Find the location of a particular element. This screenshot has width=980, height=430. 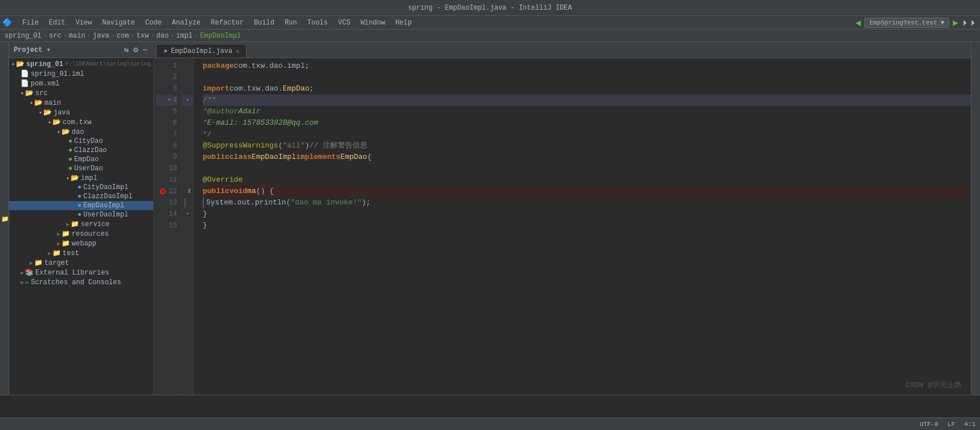

menu-help: Help is located at coordinates (403, 23).